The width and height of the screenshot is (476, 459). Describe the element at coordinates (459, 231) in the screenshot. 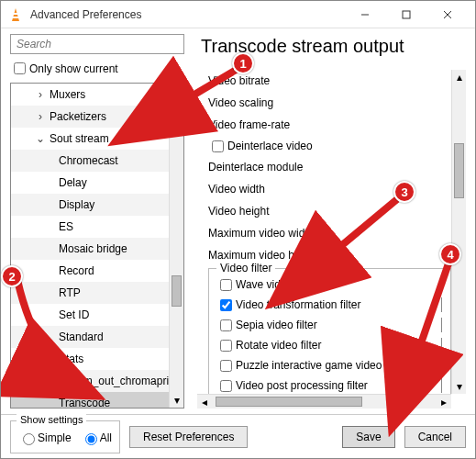

I see `props-vscrollbar: ▴ ▾` at that location.